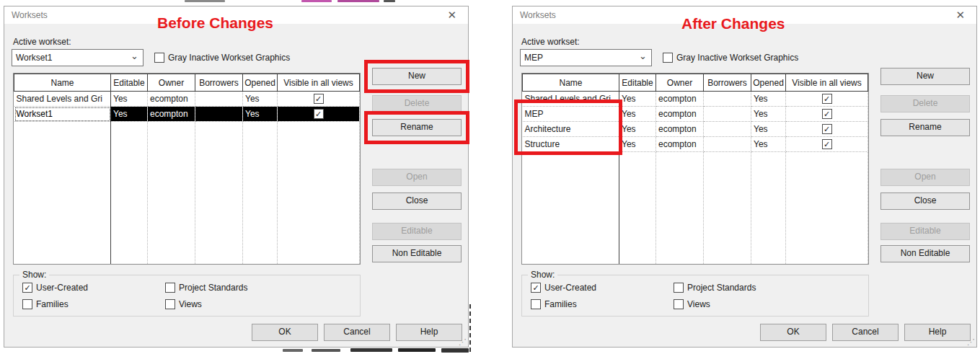  Describe the element at coordinates (219, 99) in the screenshot. I see `borrowers-cell` at that location.